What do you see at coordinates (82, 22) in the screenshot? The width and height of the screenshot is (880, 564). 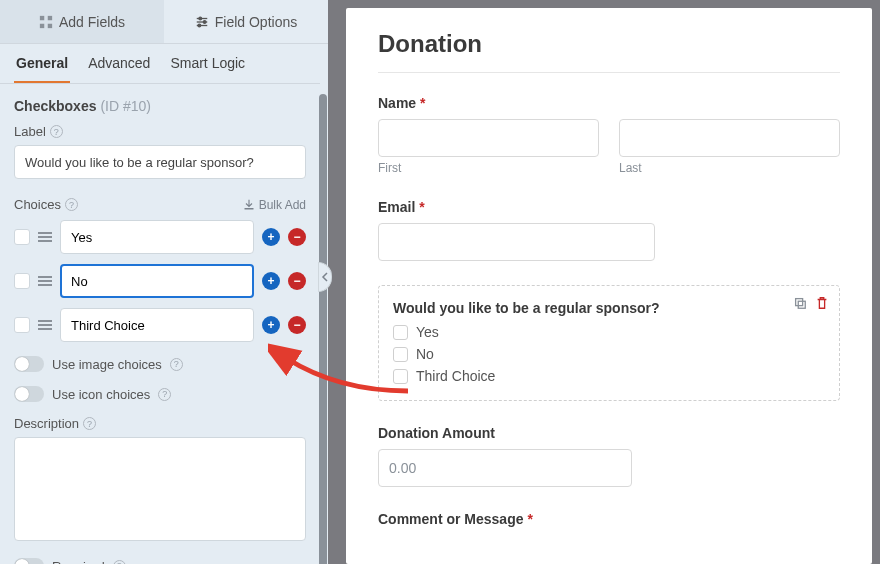 I see `tab-add-fields: Add Fields` at bounding box center [82, 22].